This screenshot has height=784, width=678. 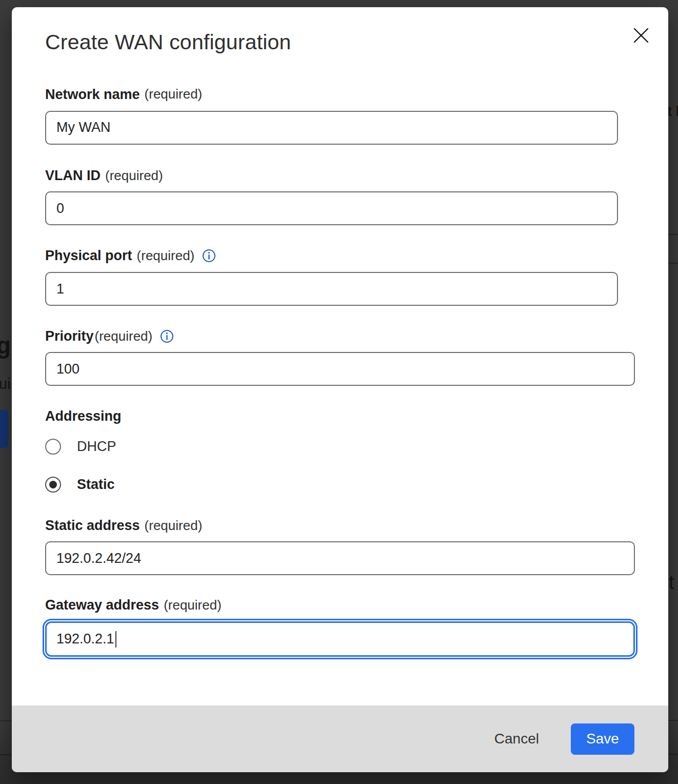 I want to click on gateway-address-label: Gateway address (required), so click(x=340, y=605).